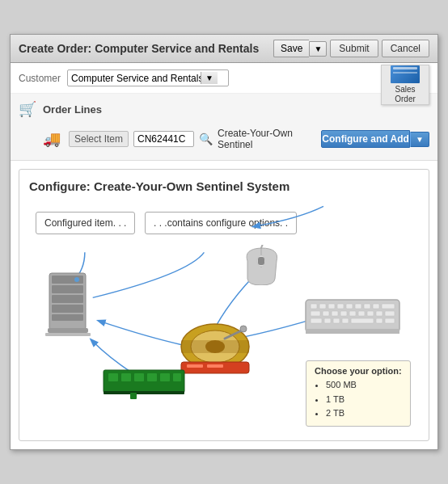 This screenshot has width=448, height=484. I want to click on cart-icon: 🛒, so click(27, 109).